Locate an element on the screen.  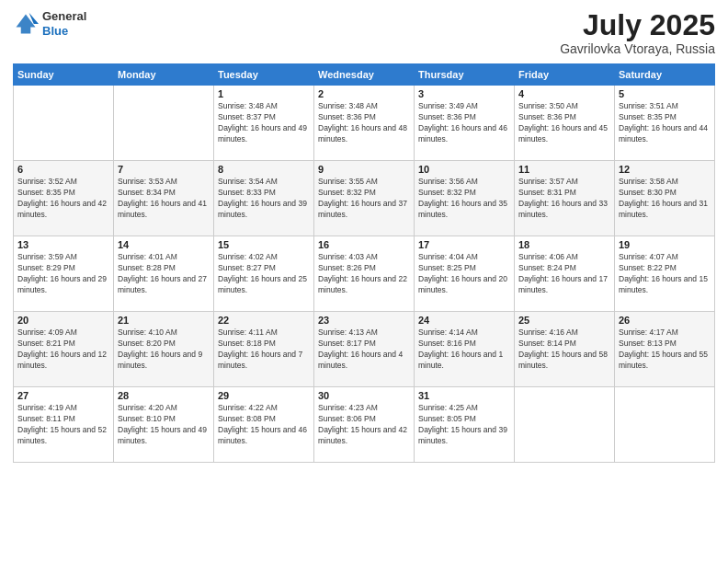
day-number: 26 is located at coordinates (665, 320).